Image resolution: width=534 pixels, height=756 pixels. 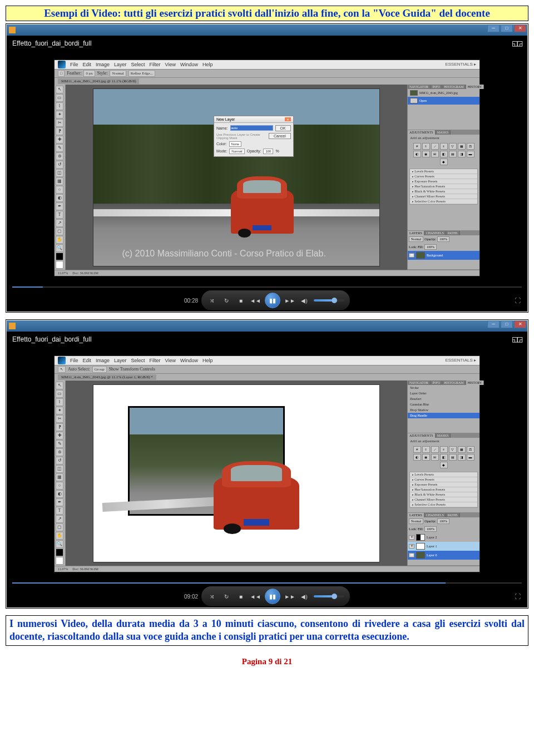 I want to click on menu-image: Image, so click(x=102, y=65).